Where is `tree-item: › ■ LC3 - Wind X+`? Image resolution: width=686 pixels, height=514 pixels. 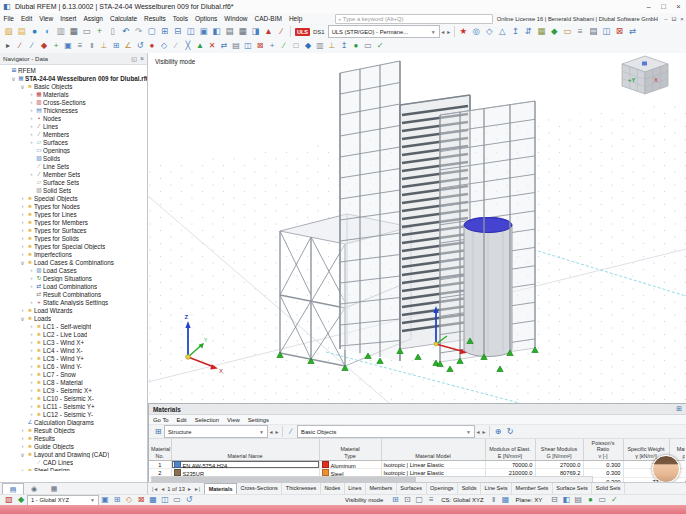 tree-item: › ■ LC3 - Wind X+ is located at coordinates (74, 342).